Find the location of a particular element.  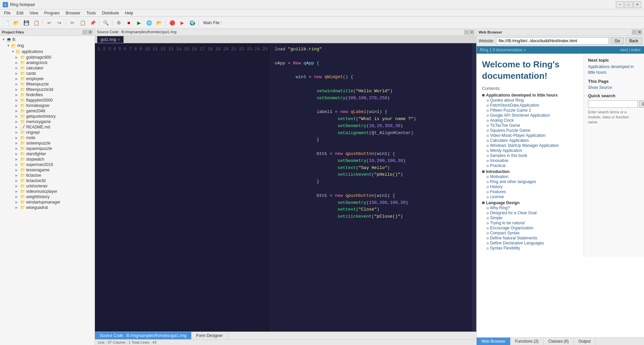

close-button: ✕ is located at coordinates (637, 5).